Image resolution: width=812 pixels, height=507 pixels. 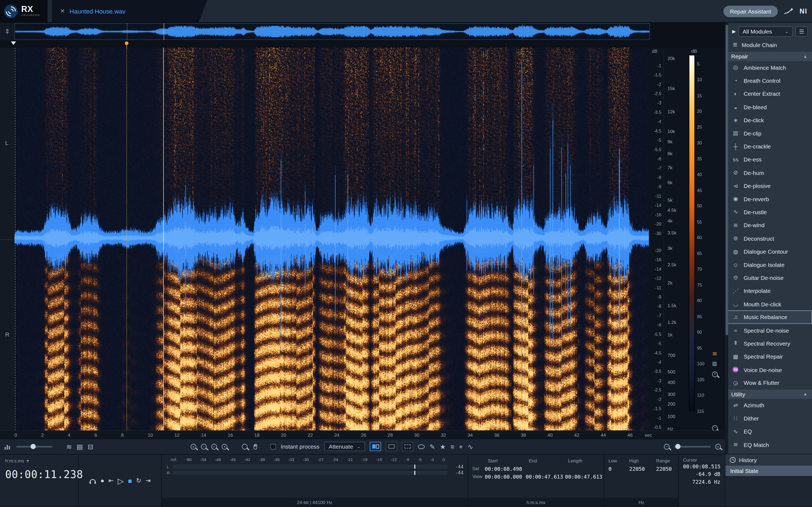 I want to click on magnify-tool-icon, so click(x=245, y=447).